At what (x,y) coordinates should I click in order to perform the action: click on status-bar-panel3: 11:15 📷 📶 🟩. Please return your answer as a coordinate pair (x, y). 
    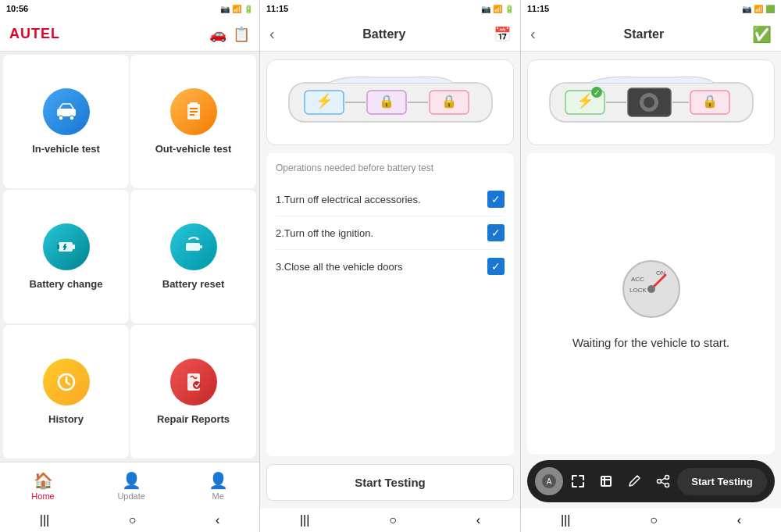
    Looking at the image, I should click on (651, 9).